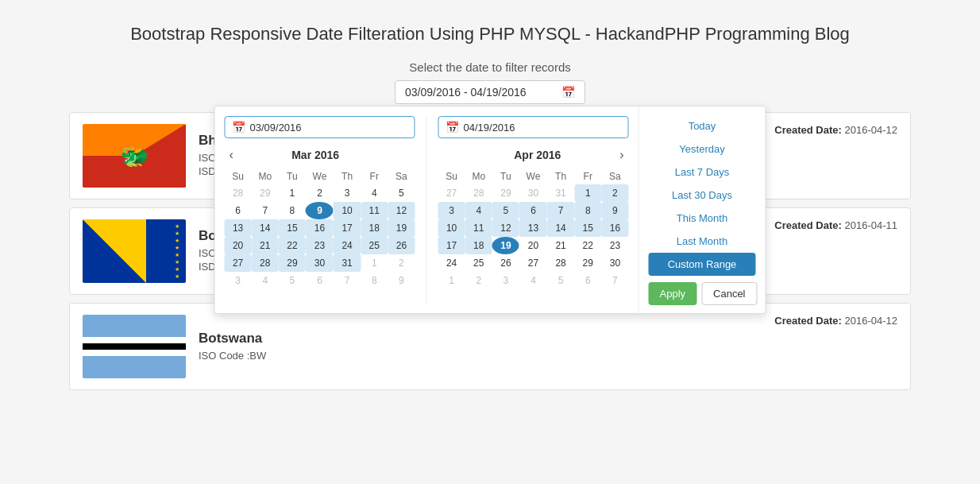 The height and width of the screenshot is (484, 980). What do you see at coordinates (702, 172) in the screenshot?
I see `preset-last7days: Last 7 Days` at bounding box center [702, 172].